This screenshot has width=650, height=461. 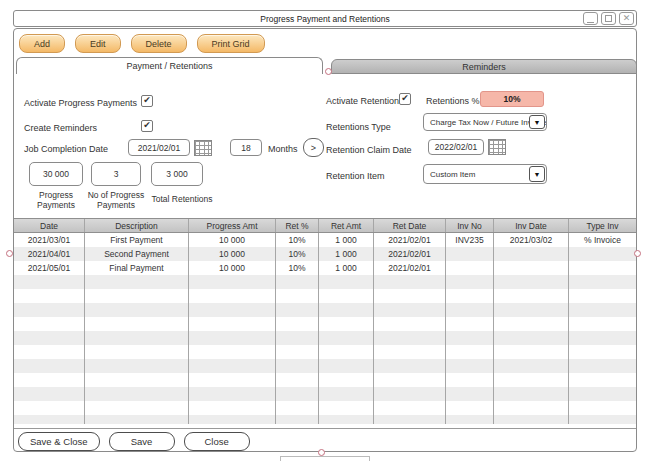 What do you see at coordinates (50, 254) in the screenshot?
I see `table-cell: 2021/04/01` at bounding box center [50, 254].